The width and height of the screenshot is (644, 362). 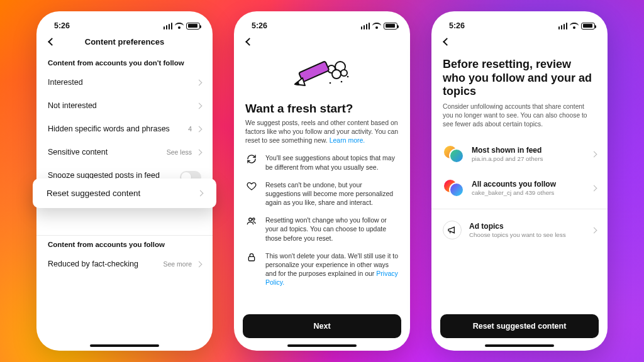 I want to click on row-label: Reduced by fact-checking, so click(x=93, y=264).